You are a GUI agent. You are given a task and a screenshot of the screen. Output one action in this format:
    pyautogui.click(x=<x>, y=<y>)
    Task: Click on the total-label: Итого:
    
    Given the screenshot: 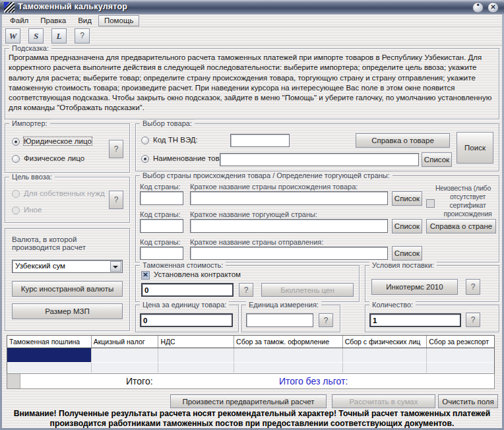 What is the action you would take?
    pyautogui.click(x=140, y=381)
    